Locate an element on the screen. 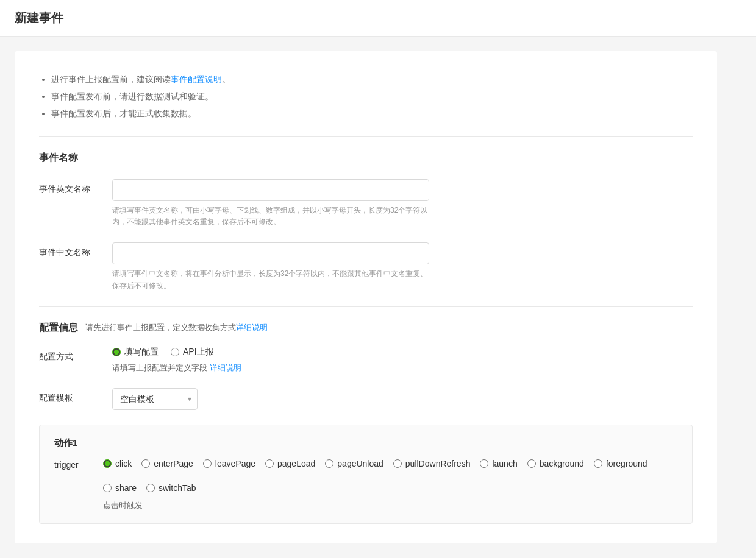 The height and width of the screenshot is (558, 756). chinese-name-hint: 请填写事件中文名称，将在事件分析中显示，长度为32个字符以内，不能跟其他事件中文… is located at coordinates (271, 280).